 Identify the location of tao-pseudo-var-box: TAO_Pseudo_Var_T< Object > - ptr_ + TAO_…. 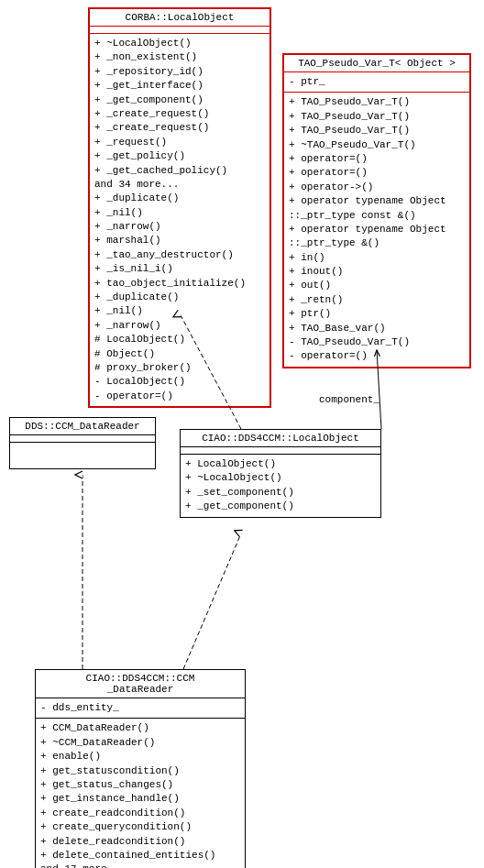
(377, 211).